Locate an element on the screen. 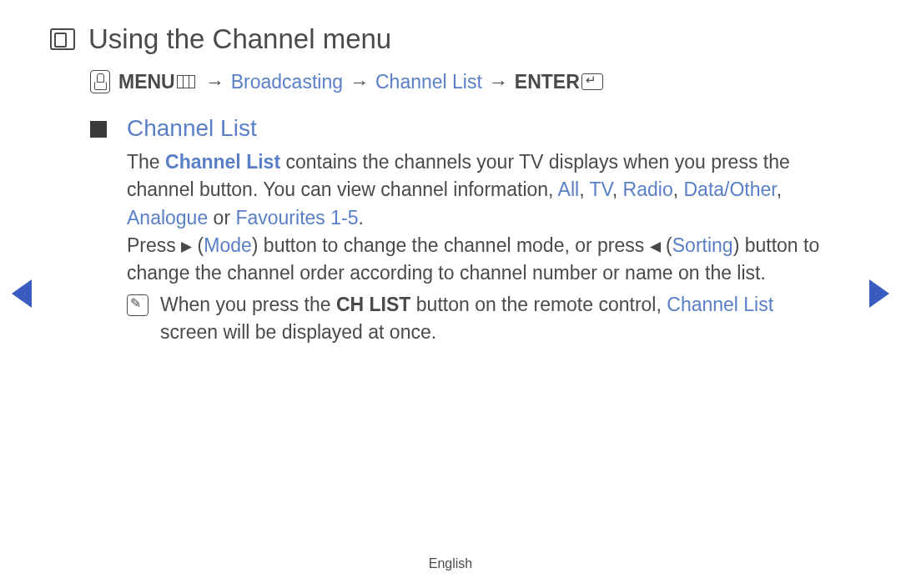 This screenshot has width=901, height=588. breadcrumb-channel-list: Channel List is located at coordinates (429, 82).